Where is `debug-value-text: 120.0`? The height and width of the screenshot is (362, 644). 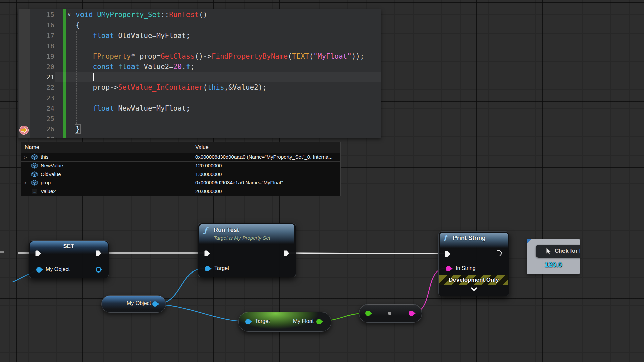 debug-value-text: 120.0 is located at coordinates (553, 265).